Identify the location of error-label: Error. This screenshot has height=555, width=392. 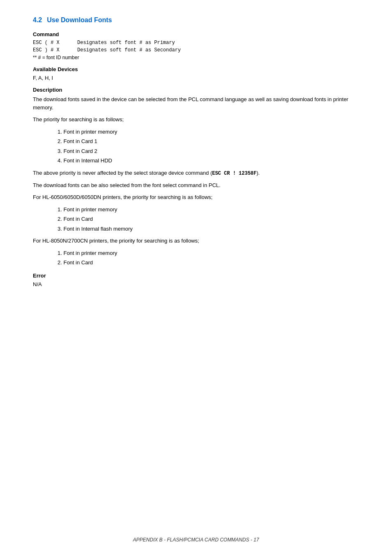
(196, 275).